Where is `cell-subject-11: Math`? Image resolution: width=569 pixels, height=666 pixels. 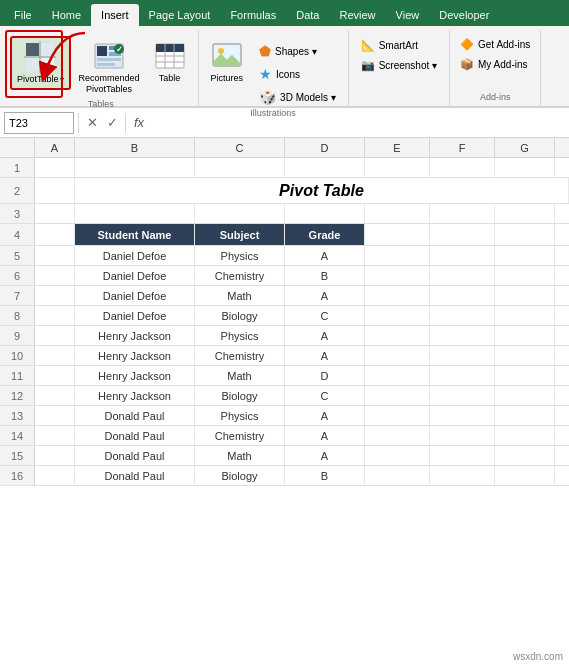 cell-subject-11: Math is located at coordinates (240, 376).